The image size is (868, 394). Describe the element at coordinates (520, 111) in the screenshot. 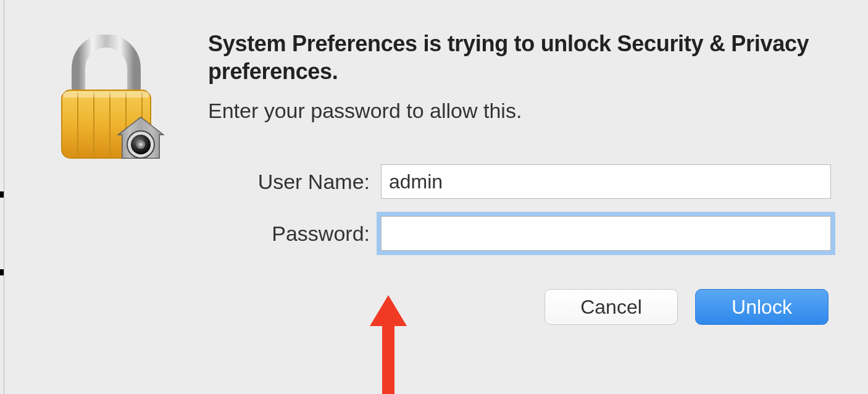

I see `dialog-subline: Enter your password to allow this.` at that location.